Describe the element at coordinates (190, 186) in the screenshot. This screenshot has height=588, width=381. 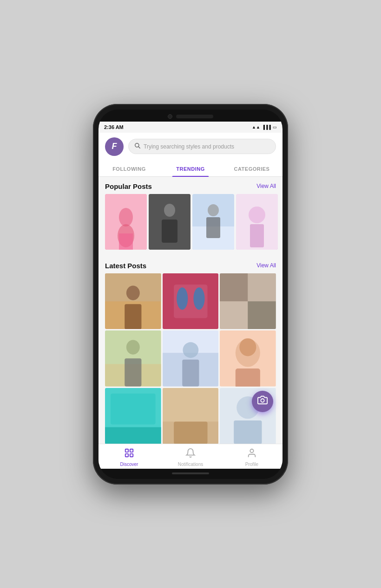
I see `popular-posts-header: Popular Posts View All` at that location.